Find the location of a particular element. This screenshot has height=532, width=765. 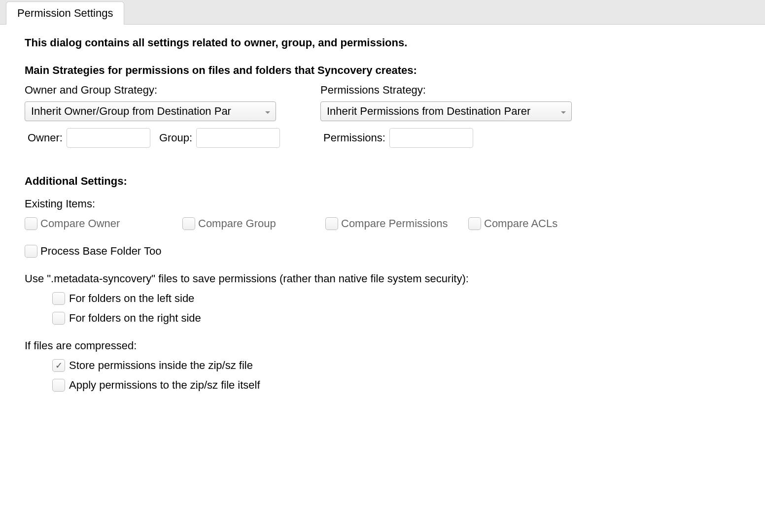

permissions-field-label: Permissions: is located at coordinates (354, 138).